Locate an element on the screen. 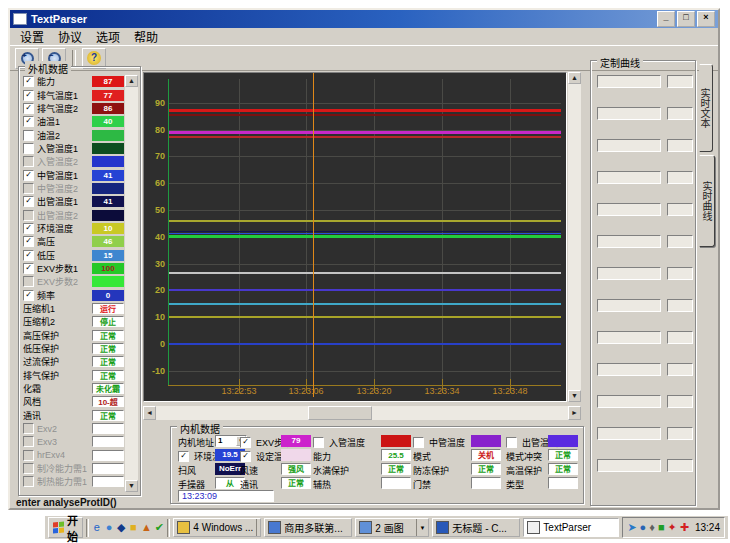  pigeon-icon: ➤ is located at coordinates (632, 528).